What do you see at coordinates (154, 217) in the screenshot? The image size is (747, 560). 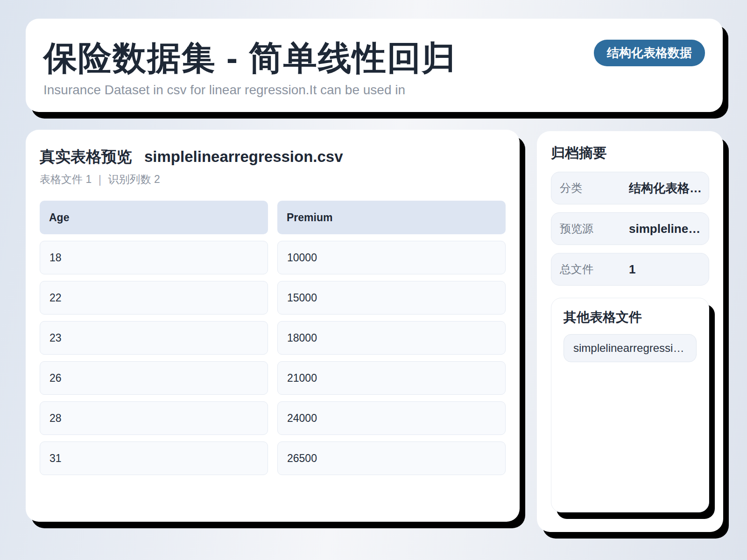 I see `column-header: Age` at bounding box center [154, 217].